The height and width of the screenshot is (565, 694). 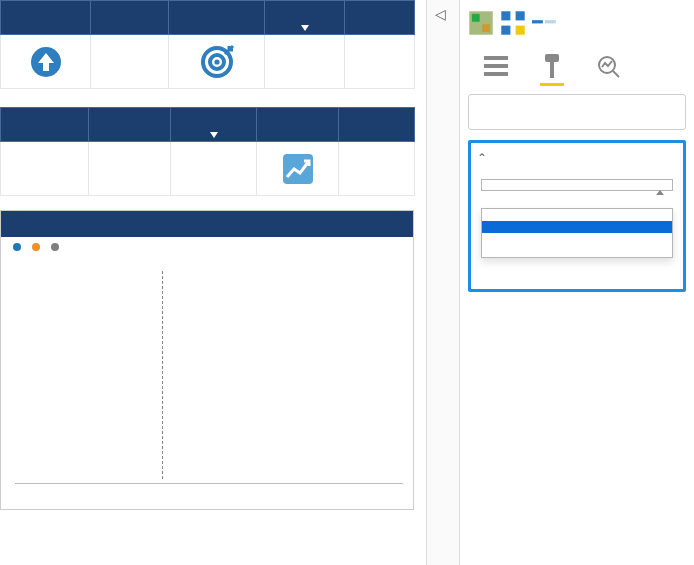 I want to click on viz-extras-row, so click(x=577, y=23).